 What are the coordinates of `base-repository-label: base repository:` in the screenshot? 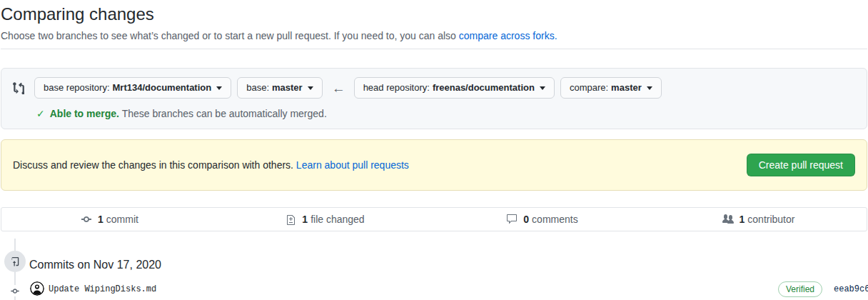 It's located at (77, 88).